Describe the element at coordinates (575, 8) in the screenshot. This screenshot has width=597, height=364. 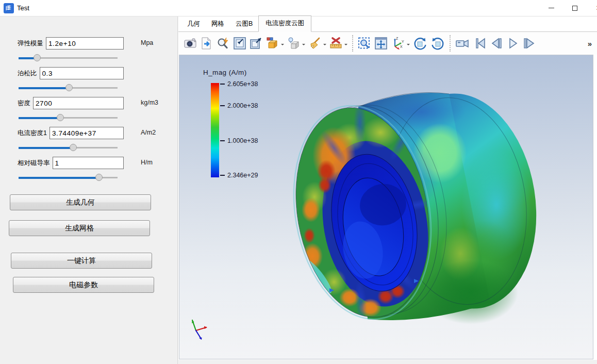
I see `maximize-icon` at that location.